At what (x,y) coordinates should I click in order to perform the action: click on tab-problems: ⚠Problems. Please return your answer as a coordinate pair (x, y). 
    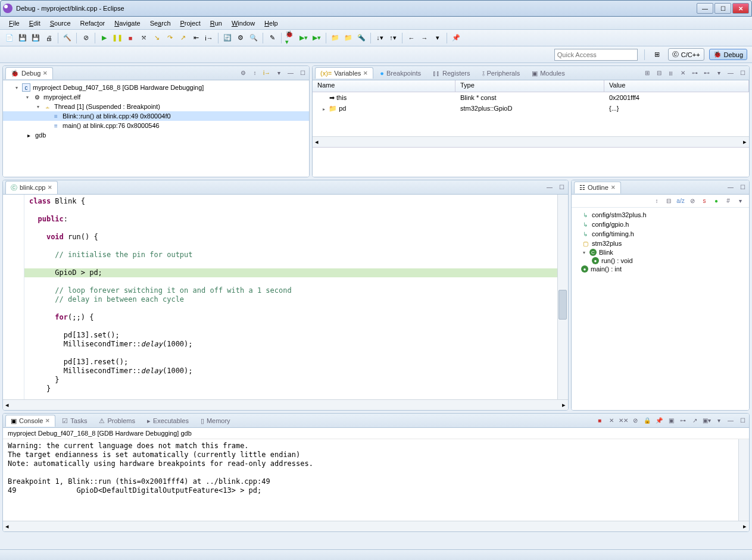
    Looking at the image, I should click on (117, 421).